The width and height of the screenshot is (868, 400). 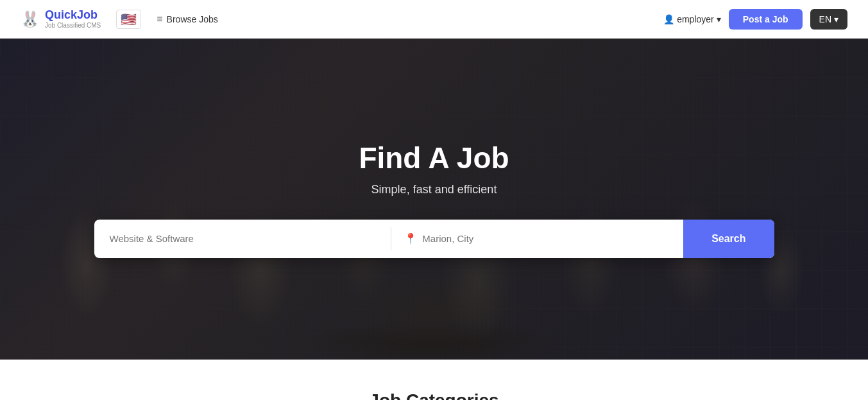 I want to click on lang-label: EN, so click(x=825, y=19).